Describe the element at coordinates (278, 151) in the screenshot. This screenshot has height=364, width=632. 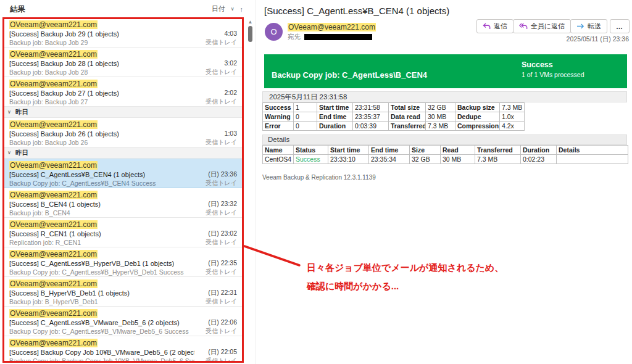
I see `details-header-cell: Name` at that location.